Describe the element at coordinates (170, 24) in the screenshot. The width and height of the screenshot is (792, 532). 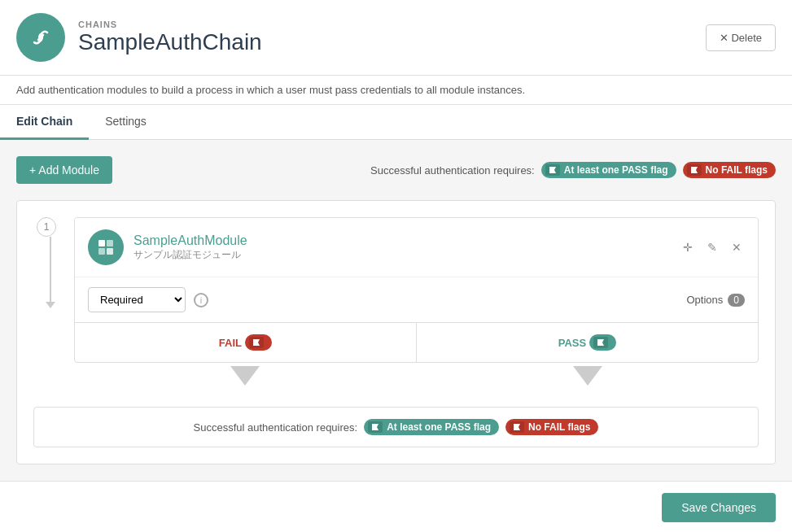
I see `breadcrumb: CHAINS` at that location.